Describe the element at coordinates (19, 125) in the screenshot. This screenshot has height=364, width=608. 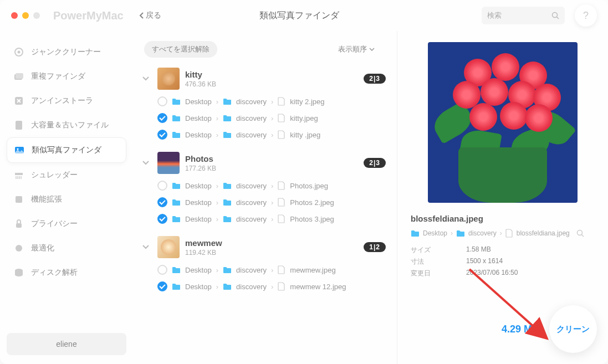
I see `document-icon` at that location.